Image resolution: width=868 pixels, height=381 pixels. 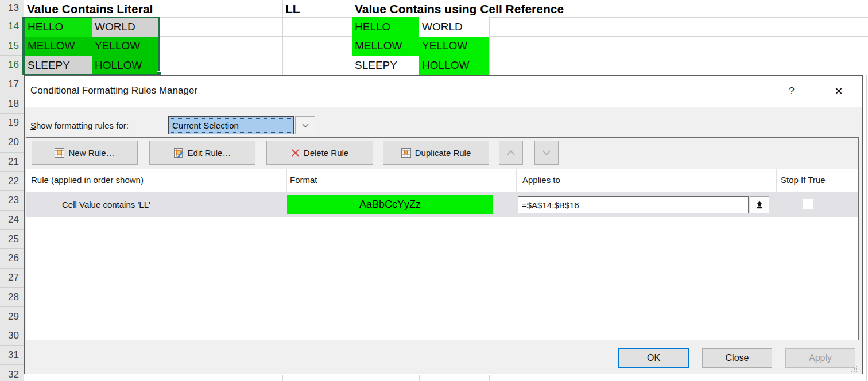 I want to click on delete-x-icon, so click(x=295, y=153).